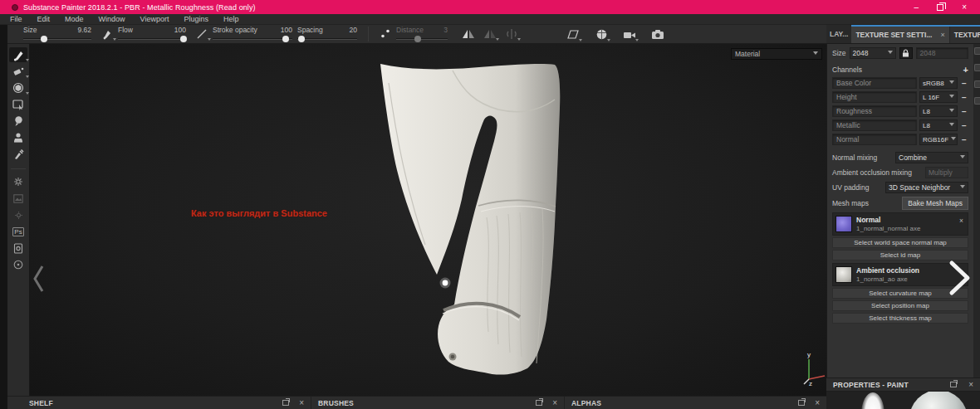 The height and width of the screenshot is (409, 980). I want to click on projection-tool, so click(18, 88).